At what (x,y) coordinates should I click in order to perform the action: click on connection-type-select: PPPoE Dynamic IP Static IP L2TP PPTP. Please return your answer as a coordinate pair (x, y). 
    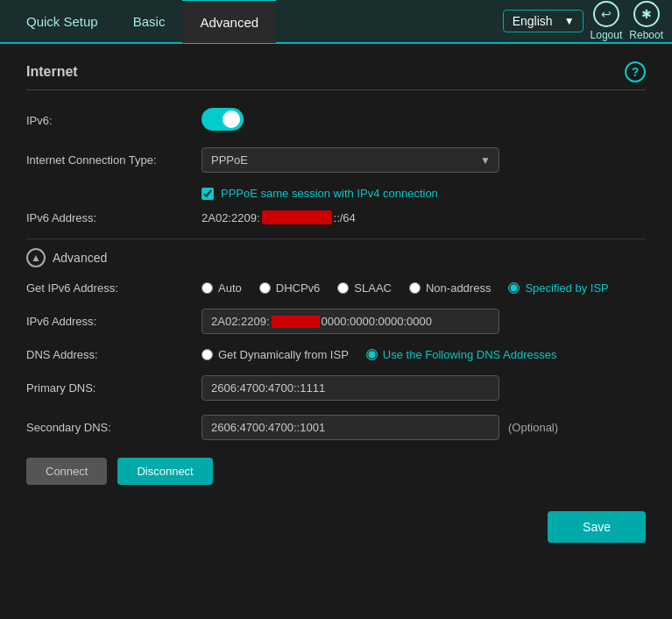
    Looking at the image, I should click on (350, 160).